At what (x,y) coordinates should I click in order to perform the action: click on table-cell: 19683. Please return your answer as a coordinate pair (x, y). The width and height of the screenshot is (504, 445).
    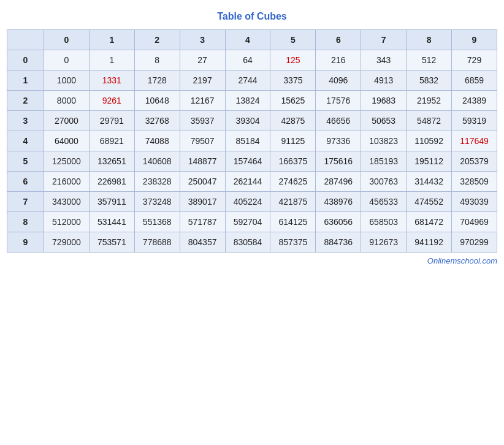
    Looking at the image, I should click on (384, 101).